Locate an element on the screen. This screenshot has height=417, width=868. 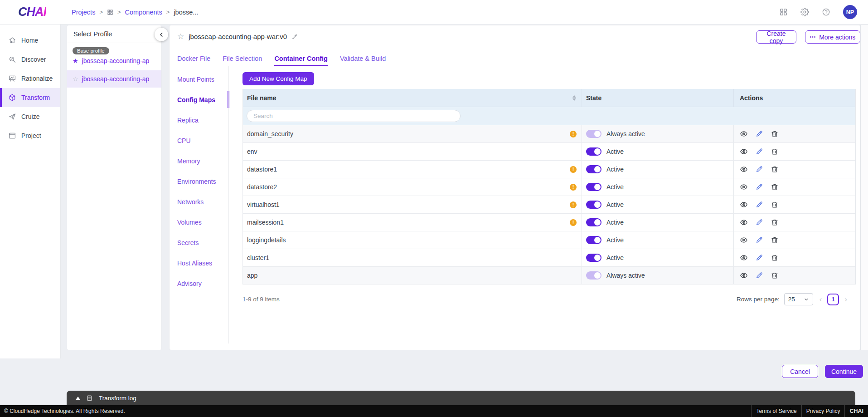
subnav-item-secrets: Secrets is located at coordinates (199, 242).